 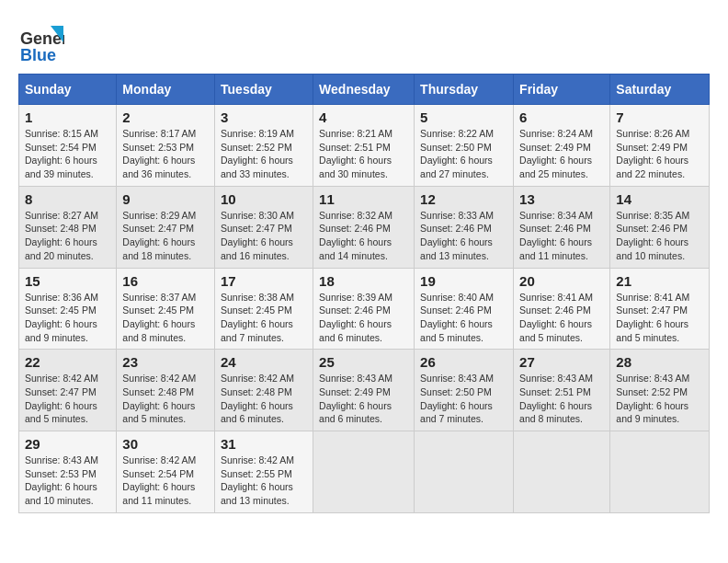 I want to click on day-info: Sunrise: 8:36 AMSunset: 2:45 PMDaylight:…, so click(x=68, y=318).